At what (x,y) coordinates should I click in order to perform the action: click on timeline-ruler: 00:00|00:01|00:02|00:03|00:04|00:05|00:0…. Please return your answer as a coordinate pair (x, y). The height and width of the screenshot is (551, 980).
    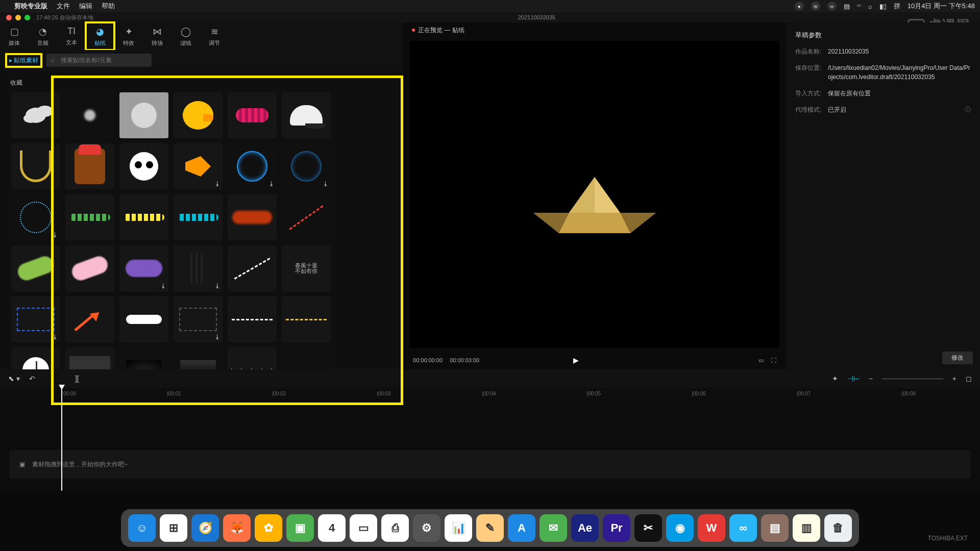
    Looking at the image, I should click on (490, 393).